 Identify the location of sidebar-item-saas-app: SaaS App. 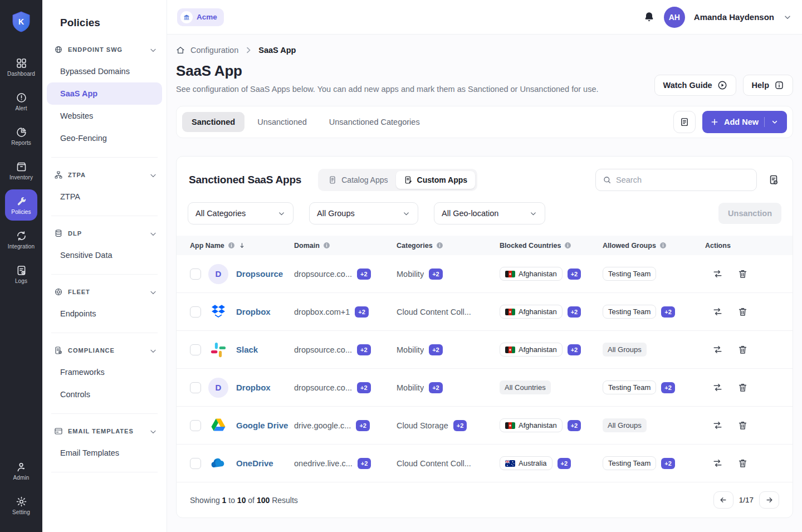
(105, 94).